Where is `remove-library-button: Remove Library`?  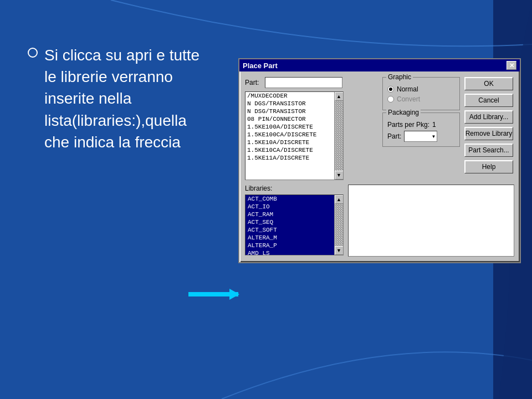
remove-library-button: Remove Library is located at coordinates (489, 134).